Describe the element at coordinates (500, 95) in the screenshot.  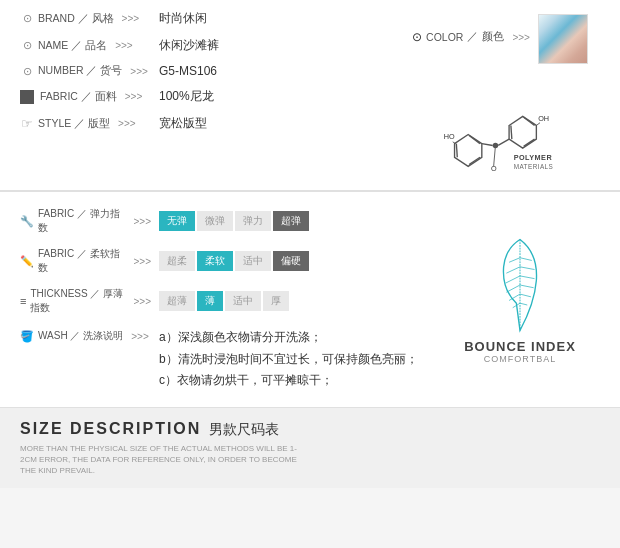
I see `right-info: ⊙ COLOR ／ 颜色 >>>` at that location.